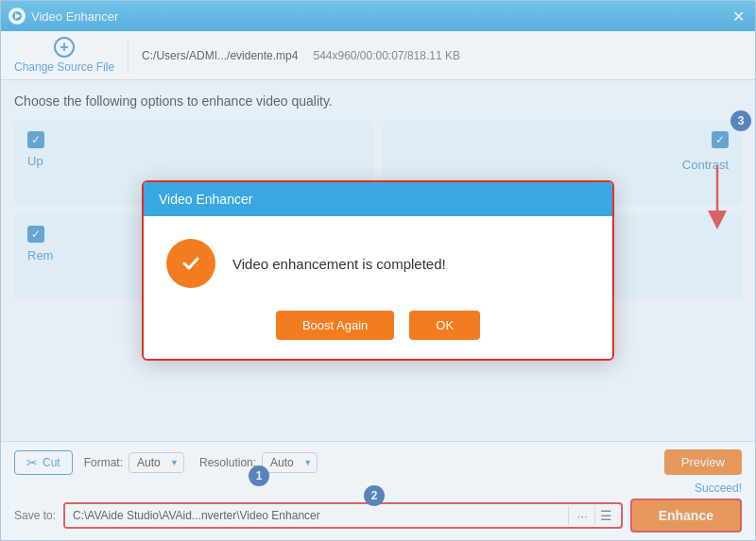 The image size is (756, 541). What do you see at coordinates (378, 260) in the screenshot?
I see `dialog-body: Video enhancement is completed!` at bounding box center [378, 260].